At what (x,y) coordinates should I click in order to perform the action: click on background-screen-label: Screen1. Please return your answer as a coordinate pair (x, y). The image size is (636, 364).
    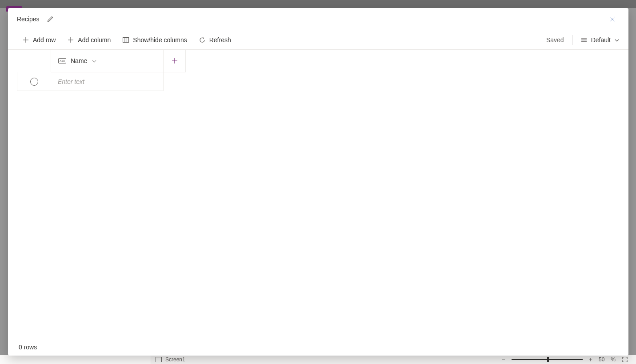
    Looking at the image, I should click on (175, 360).